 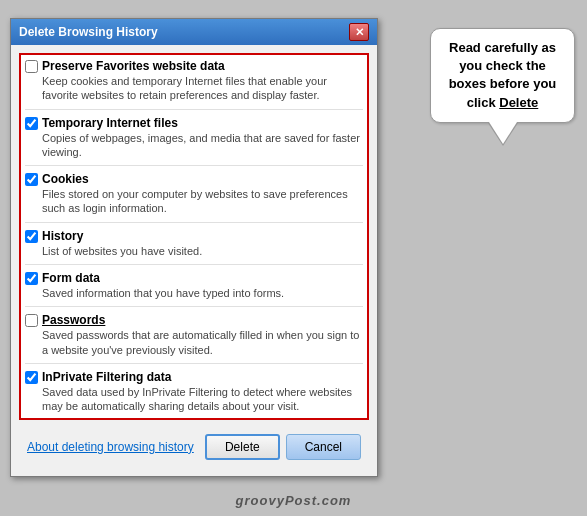 What do you see at coordinates (71, 278) in the screenshot?
I see `label-formdata: Form data` at bounding box center [71, 278].